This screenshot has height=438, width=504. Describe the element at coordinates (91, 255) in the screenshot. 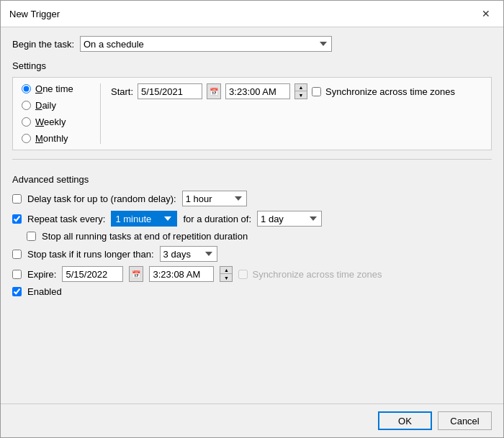

I see `stop-longer-label: Stop task if it runs longer than:` at that location.